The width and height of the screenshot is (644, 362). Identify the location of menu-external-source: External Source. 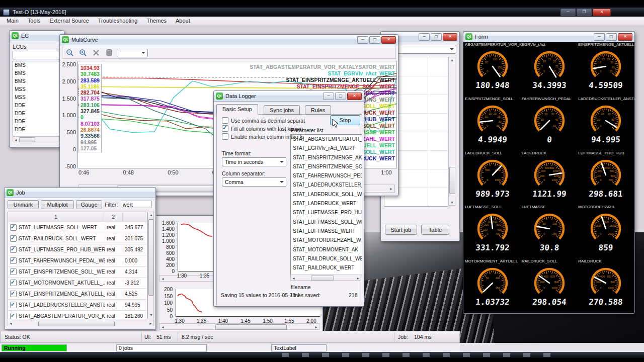
(69, 21).